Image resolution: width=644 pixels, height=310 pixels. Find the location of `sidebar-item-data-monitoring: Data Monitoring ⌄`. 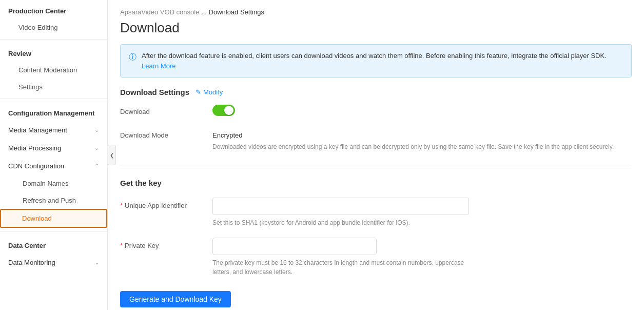

sidebar-item-data-monitoring: Data Monitoring ⌄ is located at coordinates (53, 263).